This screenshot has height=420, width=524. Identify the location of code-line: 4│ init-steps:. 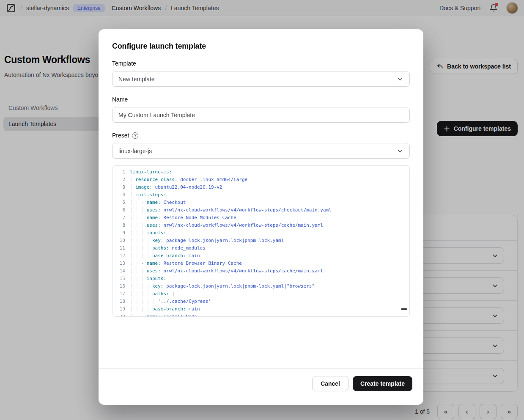
(261, 195).